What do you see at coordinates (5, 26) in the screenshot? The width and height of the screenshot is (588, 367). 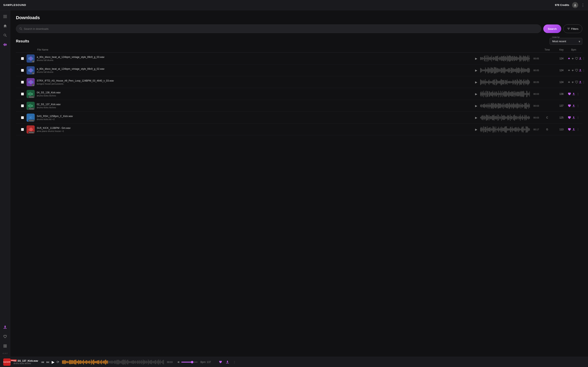 I see `sidebar-item-home` at bounding box center [5, 26].